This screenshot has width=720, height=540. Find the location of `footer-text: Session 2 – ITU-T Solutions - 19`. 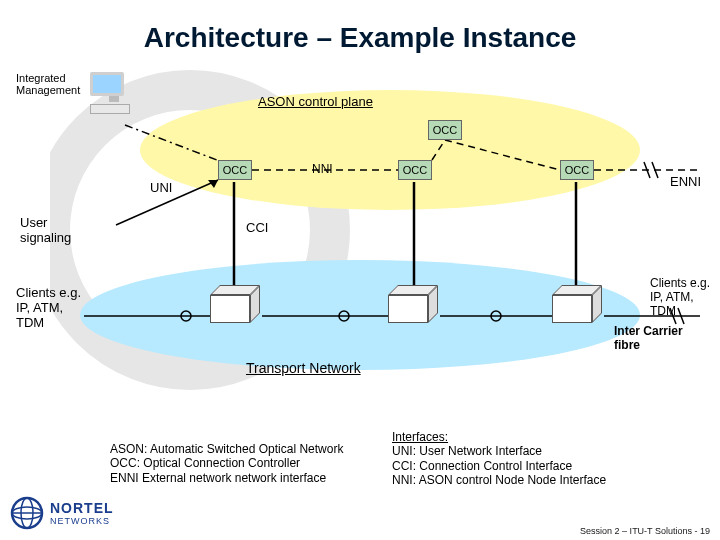

footer-text: Session 2 – ITU-T Solutions - 19 is located at coordinates (645, 531).